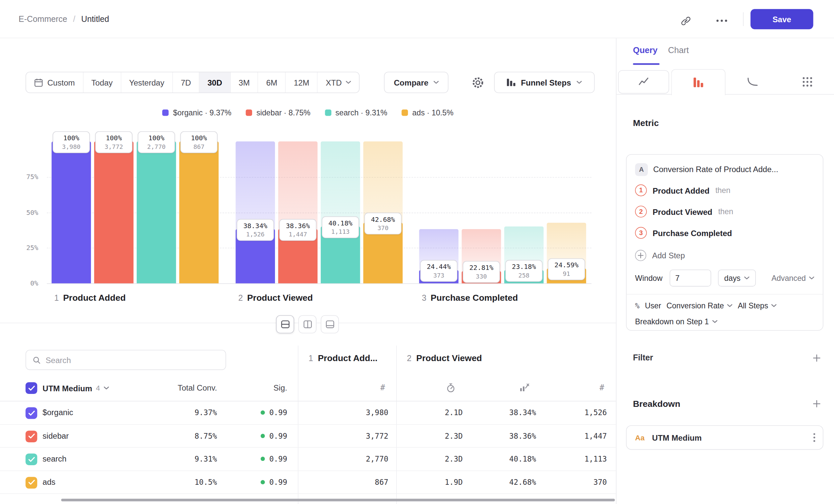  Describe the element at coordinates (298, 234) in the screenshot. I see `bar-count: 1,447` at that location.